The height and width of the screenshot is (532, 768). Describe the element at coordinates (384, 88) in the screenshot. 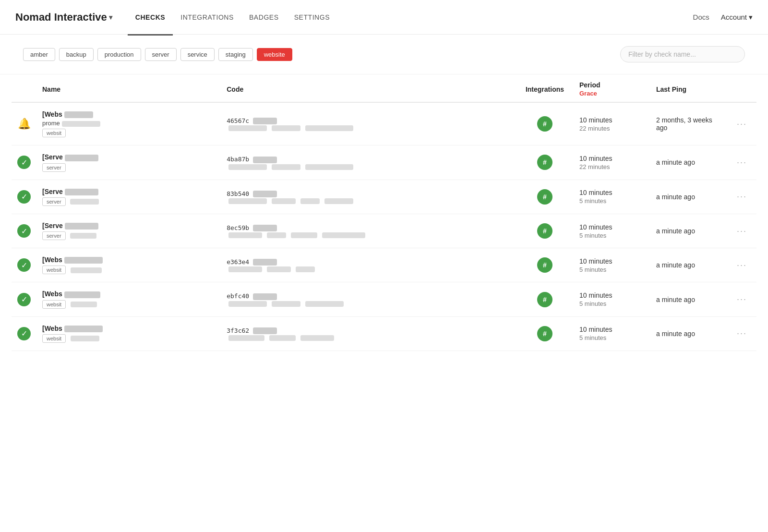

I see `table-header: Name Code Integrations Period Grace Last…` at that location.